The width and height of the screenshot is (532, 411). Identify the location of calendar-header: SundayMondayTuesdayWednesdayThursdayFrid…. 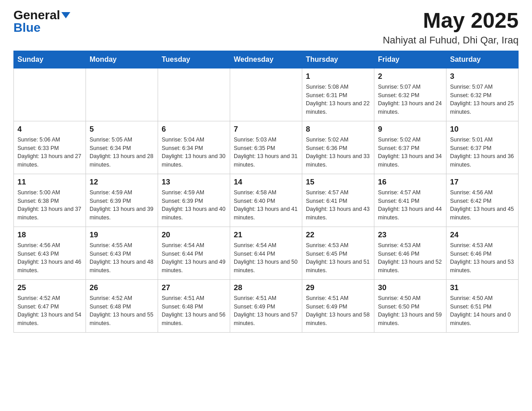
(266, 59).